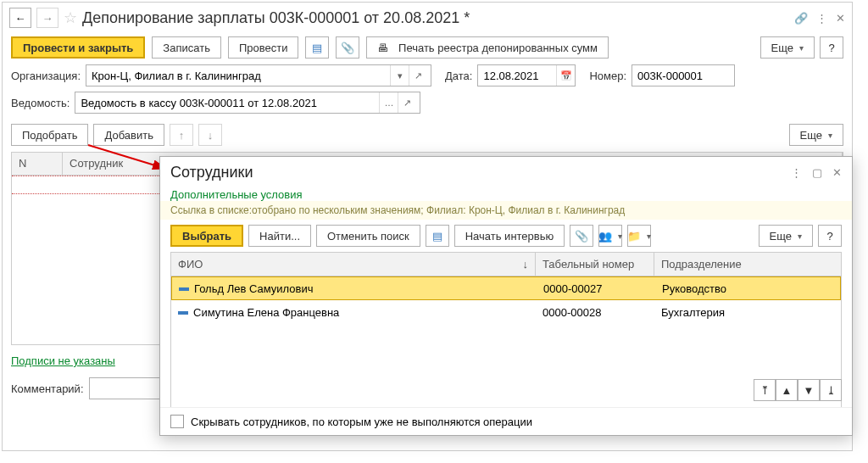 This screenshot has width=868, height=463. What do you see at coordinates (207, 236) in the screenshot?
I see `choose-button: Выбрать` at bounding box center [207, 236].